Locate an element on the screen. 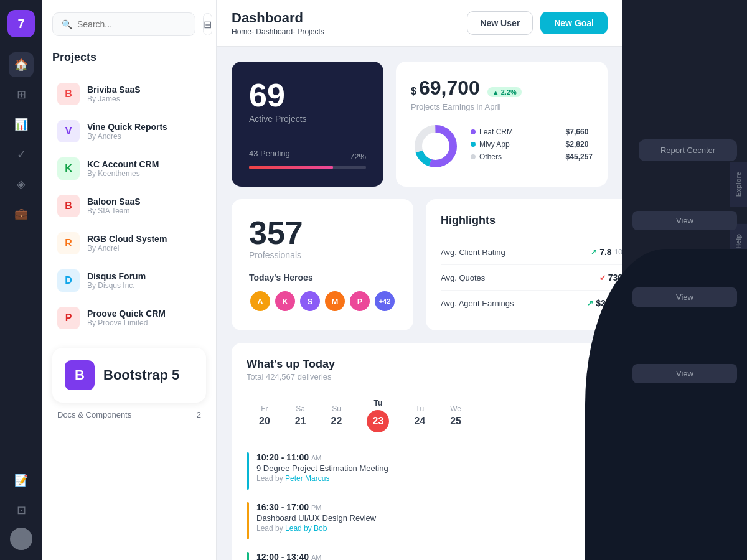 This screenshot has width=747, height=560. bootstrap-label: Bootstrap 5 is located at coordinates (141, 375).